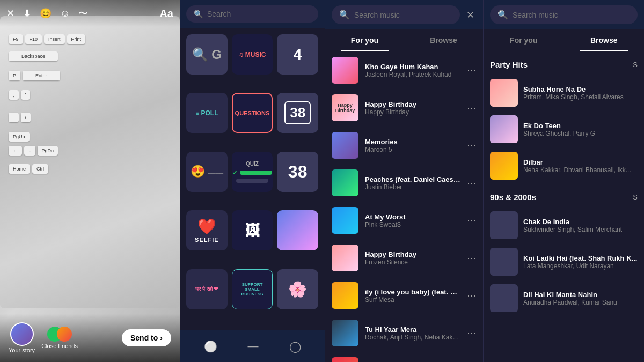  I want to click on music-tabs: For you Browse, so click(404, 41).